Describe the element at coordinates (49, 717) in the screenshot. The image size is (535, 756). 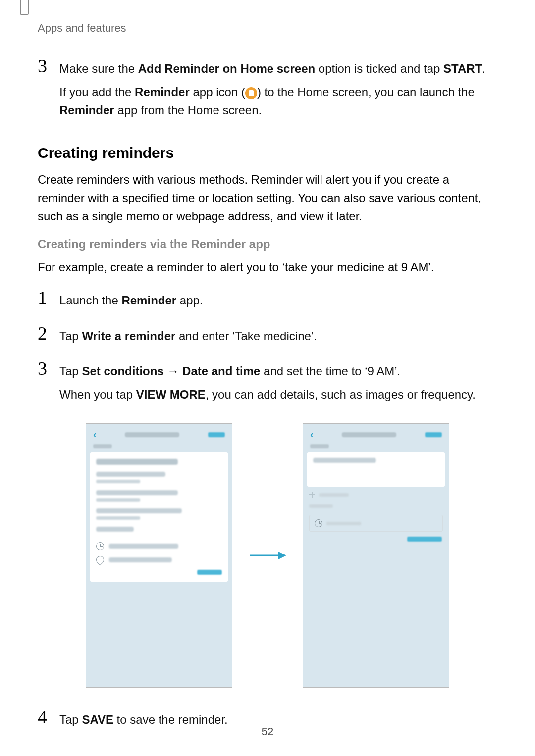
I see `step-number: 4` at that location.